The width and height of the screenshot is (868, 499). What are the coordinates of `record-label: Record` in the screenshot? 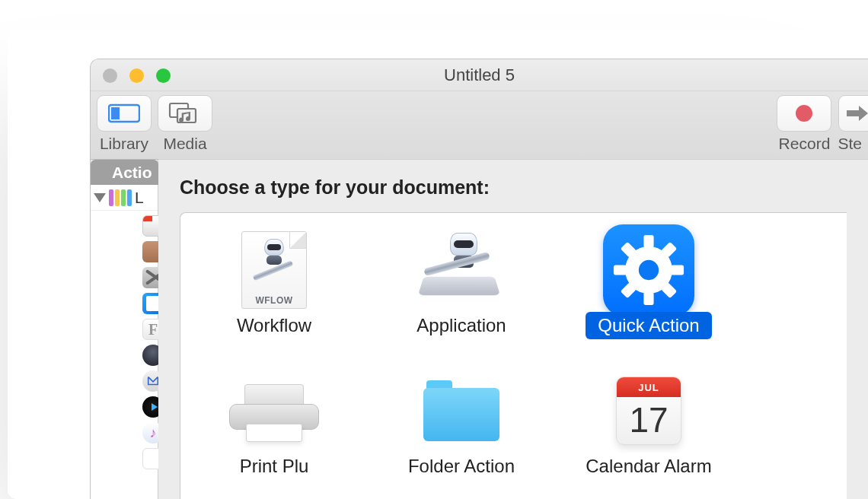 It's located at (805, 144).